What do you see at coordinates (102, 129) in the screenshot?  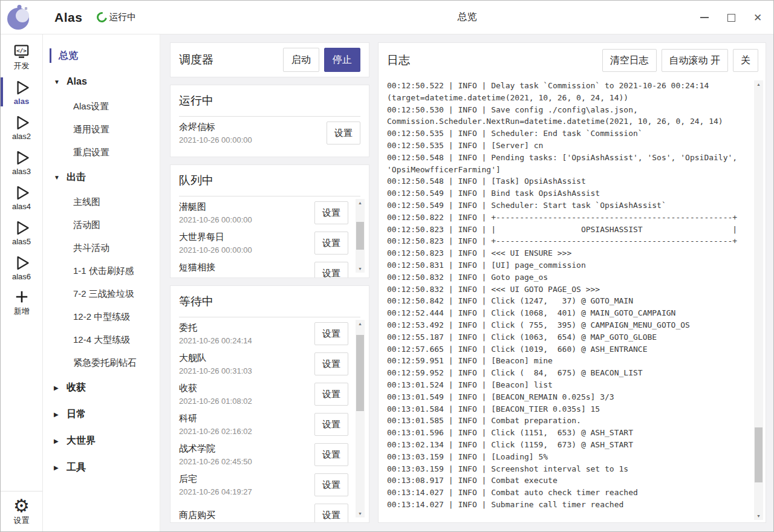 I see `nav-item: 通用设置` at bounding box center [102, 129].